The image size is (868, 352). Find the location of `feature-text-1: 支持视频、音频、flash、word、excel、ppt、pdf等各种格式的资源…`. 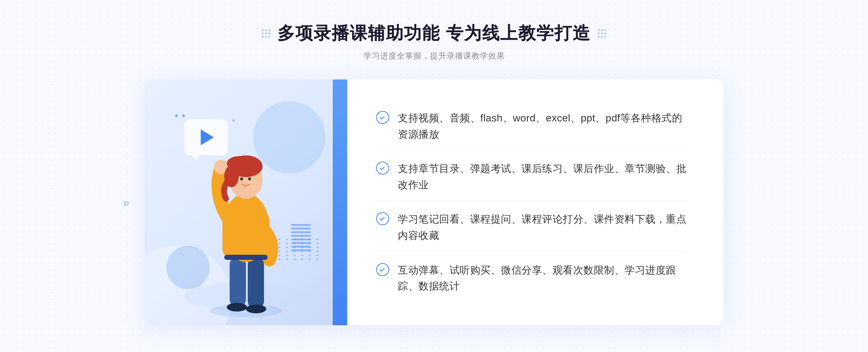

feature-text-1: 支持视频、音频、flash、word、excel、ppt、pdf等各种格式的资源… is located at coordinates (542, 126).